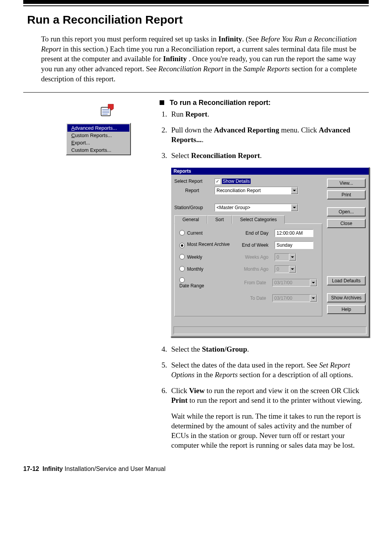  What do you see at coordinates (346, 223) in the screenshot?
I see `close-button: Close` at bounding box center [346, 223].